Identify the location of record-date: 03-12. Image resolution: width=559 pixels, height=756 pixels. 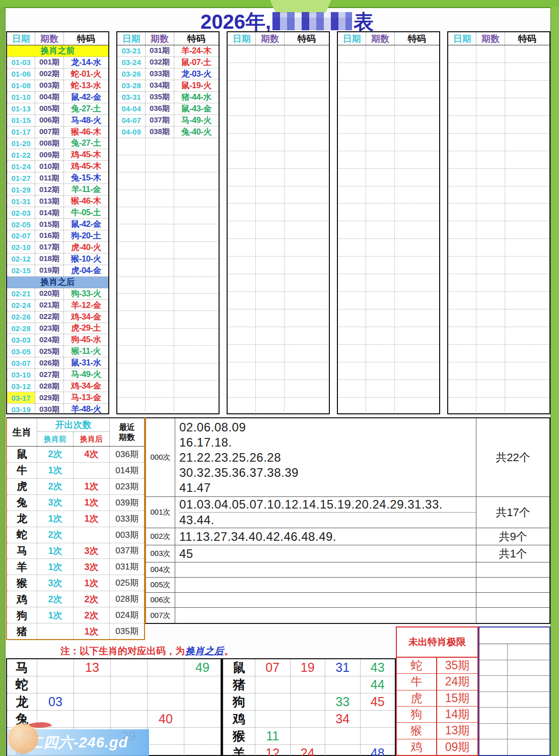
(21, 386).